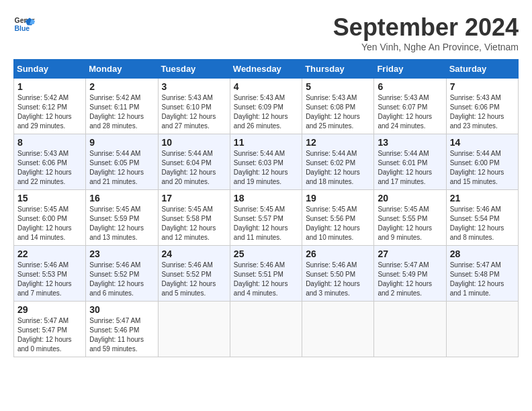 This screenshot has width=532, height=411. What do you see at coordinates (122, 198) in the screenshot?
I see `day-number: 16` at bounding box center [122, 198].